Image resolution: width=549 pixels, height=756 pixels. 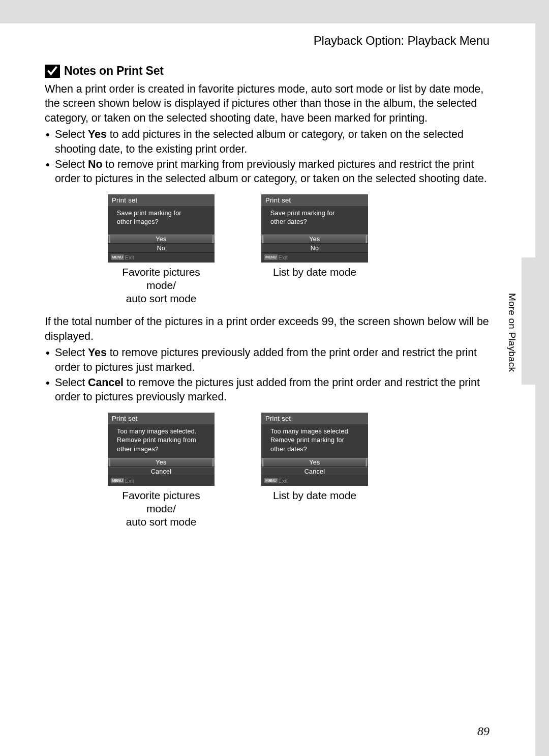 What do you see at coordinates (267, 375) in the screenshot?
I see `bullet-list-2: Select Yes to remove pictures previously…` at bounding box center [267, 375].